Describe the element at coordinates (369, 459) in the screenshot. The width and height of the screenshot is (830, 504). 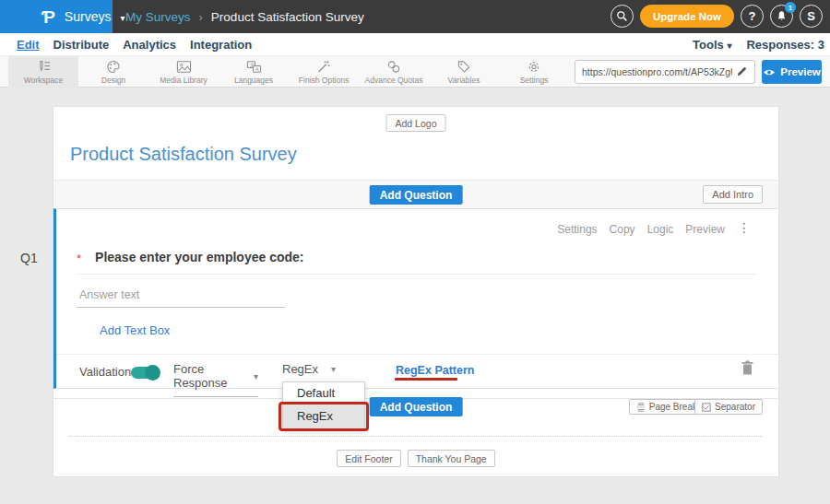
I see `edit-footer-button: Edit Footer` at that location.